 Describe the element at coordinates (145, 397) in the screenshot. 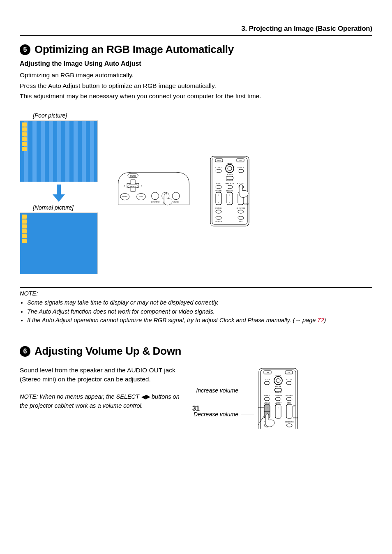

I see `left-right-triangle-icon: ◀▶` at that location.